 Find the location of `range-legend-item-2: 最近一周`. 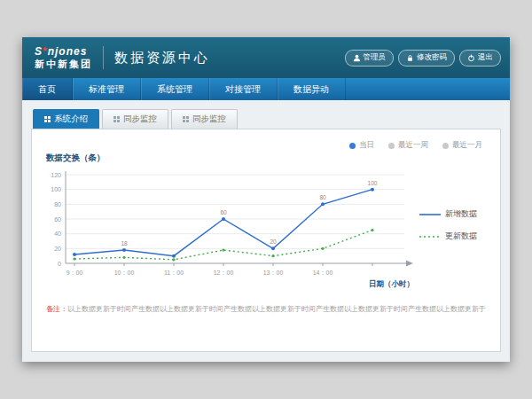

range-legend-item-2: 最近一周 is located at coordinates (408, 145).